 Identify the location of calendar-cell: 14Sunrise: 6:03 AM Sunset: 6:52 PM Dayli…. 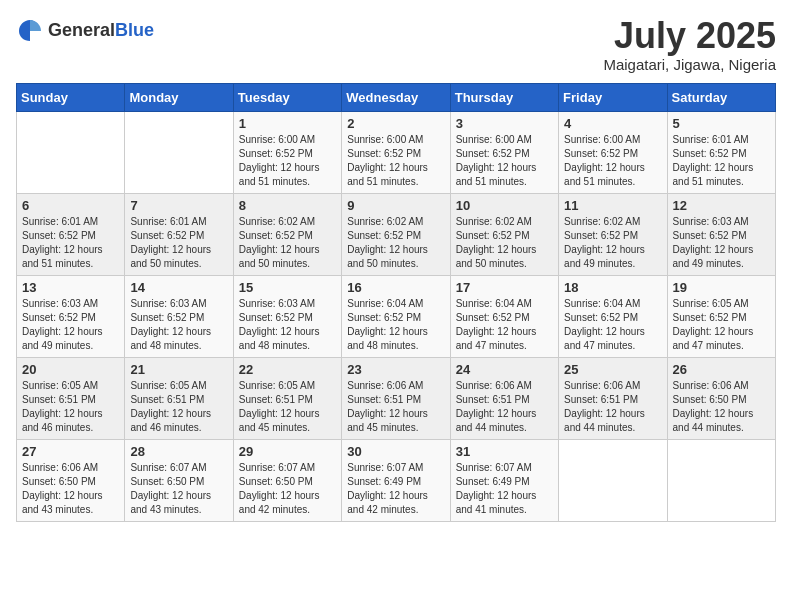
(179, 316).